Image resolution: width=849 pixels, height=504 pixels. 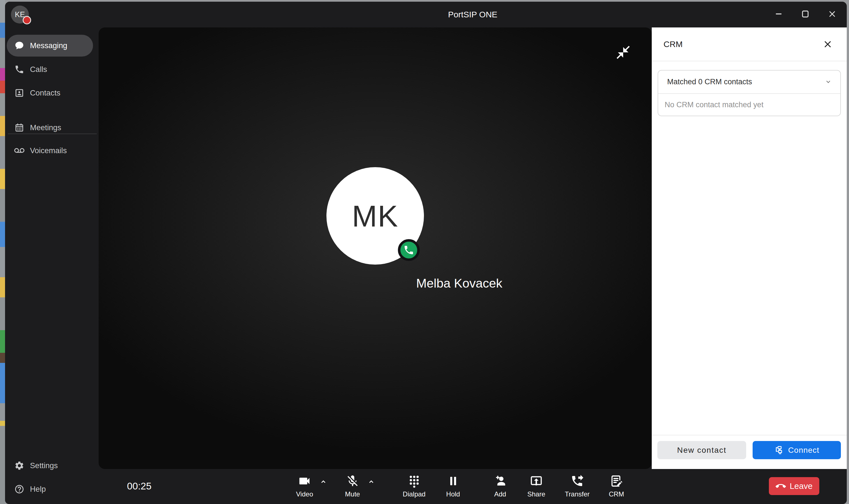 I want to click on sidebar-item-voicemails: Voicemails, so click(x=50, y=151).